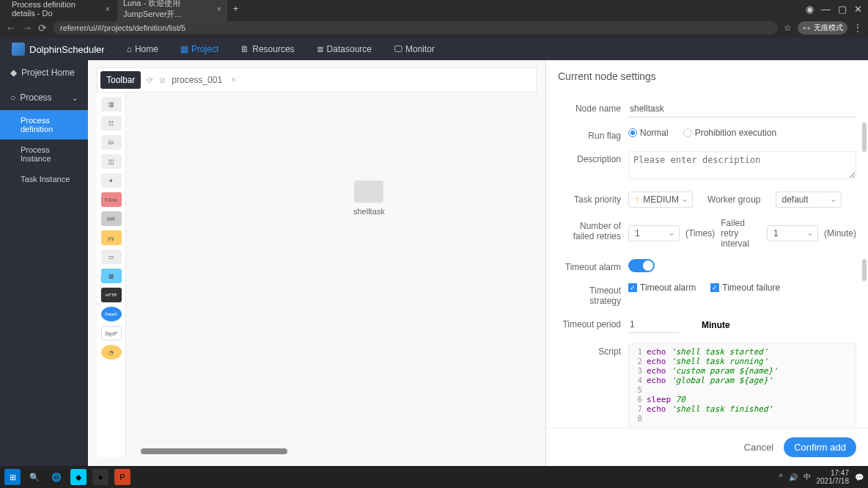 The width and height of the screenshot is (868, 488). Describe the element at coordinates (589, 230) in the screenshot. I see `label-num-retries: Number of failed retries` at that location.